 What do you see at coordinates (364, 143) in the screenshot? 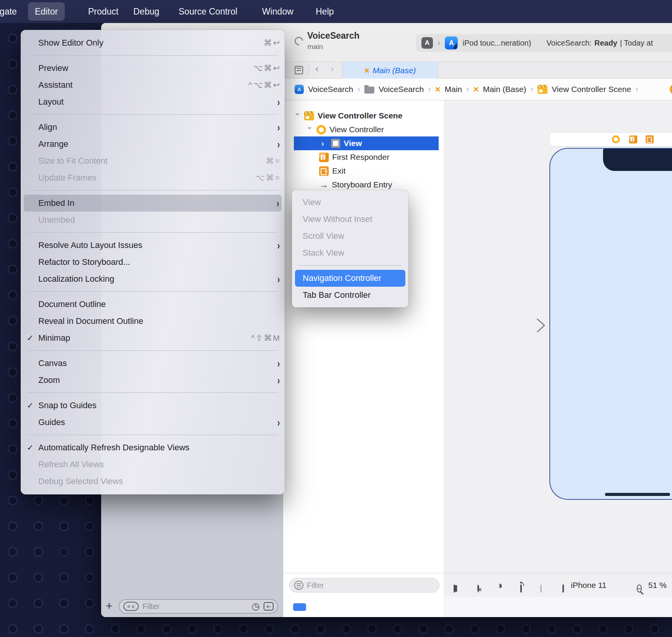
I see `outline-row-view-selected: › View` at bounding box center [364, 143].